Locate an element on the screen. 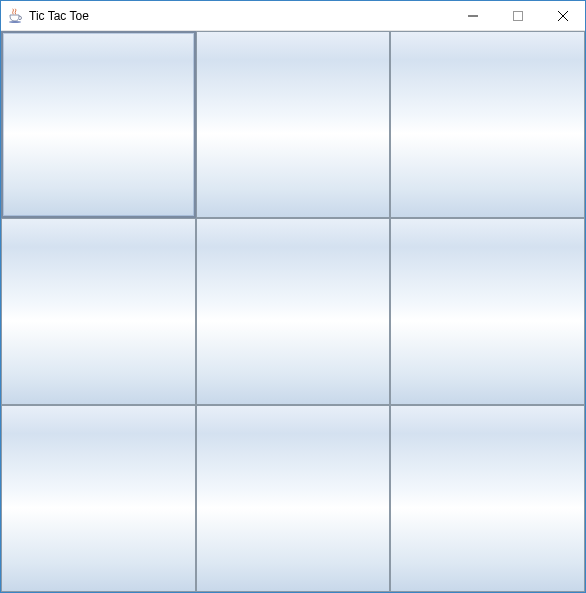 The width and height of the screenshot is (586, 593). window-title: Tic Tac Toe is located at coordinates (240, 16).